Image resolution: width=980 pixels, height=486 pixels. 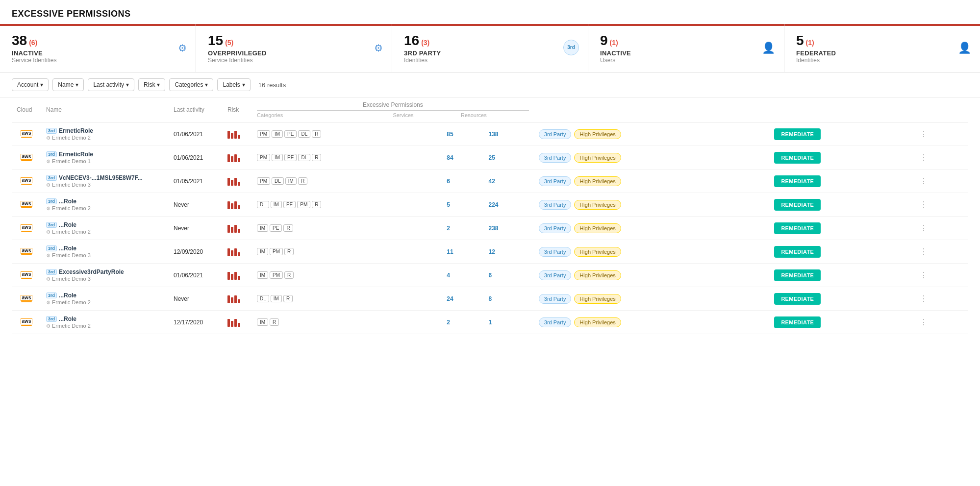 I want to click on resources-link: 8, so click(x=490, y=299).